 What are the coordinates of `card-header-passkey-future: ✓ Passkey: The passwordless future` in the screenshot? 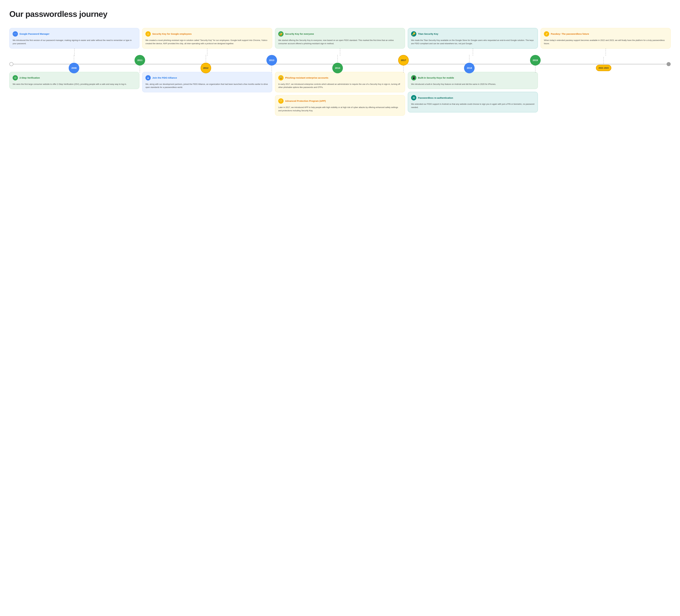 It's located at (606, 34).